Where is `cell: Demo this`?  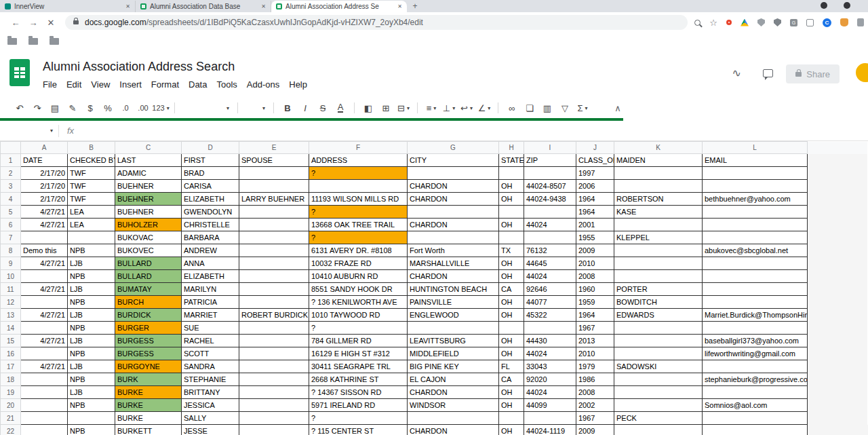
cell: Demo this is located at coordinates (45, 251).